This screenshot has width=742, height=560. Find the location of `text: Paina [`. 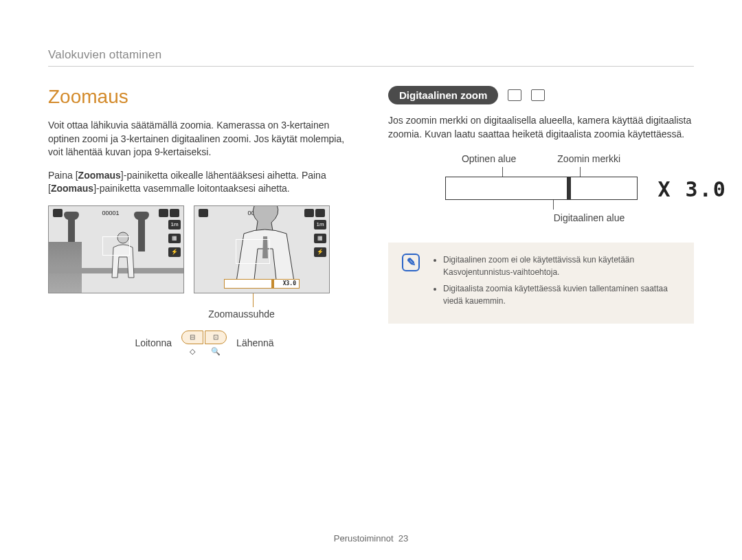

text: Paina [ is located at coordinates (63, 175).